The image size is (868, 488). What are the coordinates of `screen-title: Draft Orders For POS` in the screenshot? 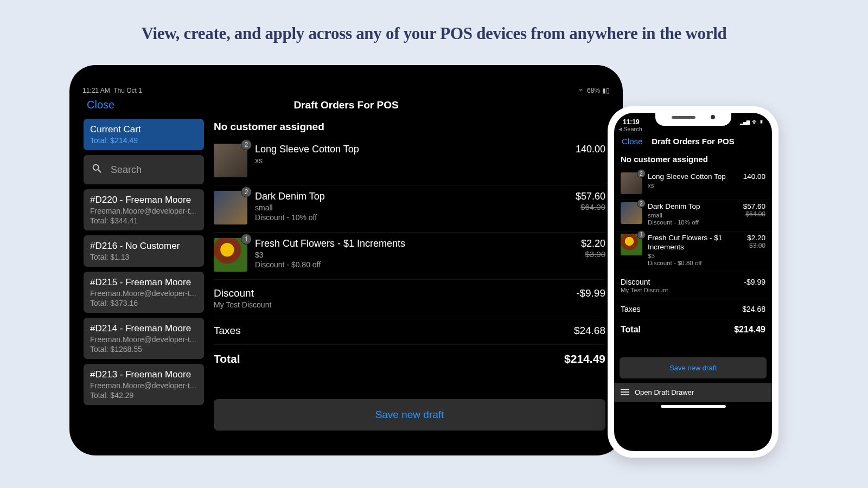 It's located at (346, 105).